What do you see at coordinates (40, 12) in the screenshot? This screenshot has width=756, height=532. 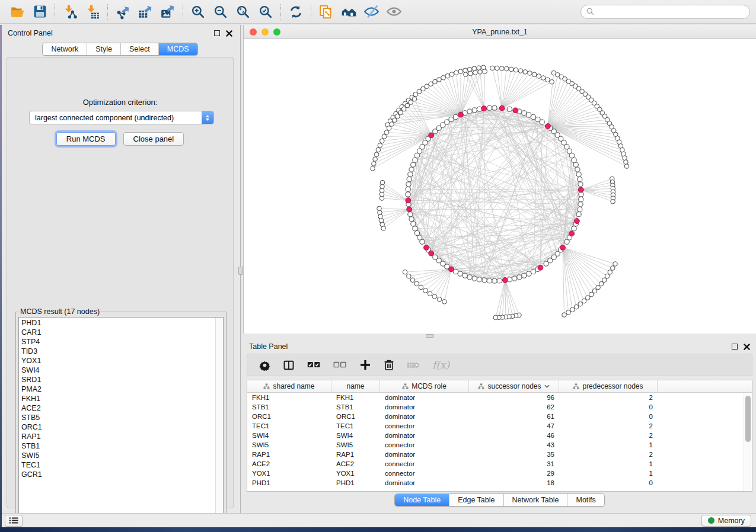 I see `save-session-button` at bounding box center [40, 12].